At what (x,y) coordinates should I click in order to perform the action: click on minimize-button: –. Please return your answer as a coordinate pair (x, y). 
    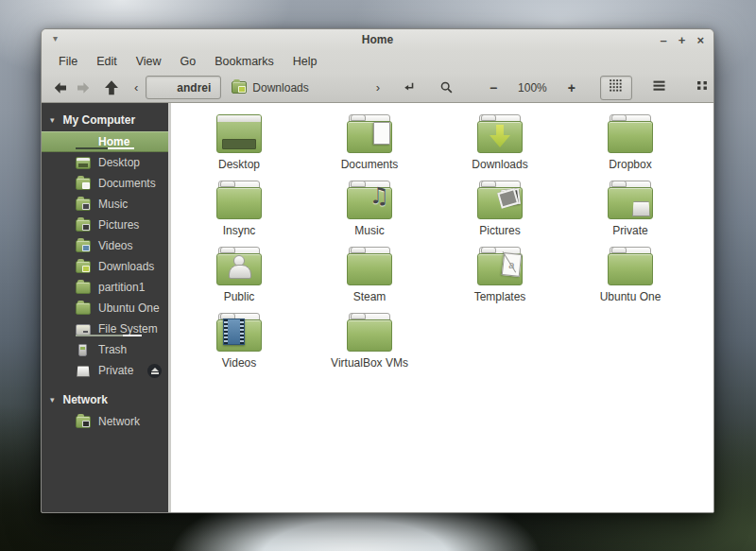
    Looking at the image, I should click on (663, 40).